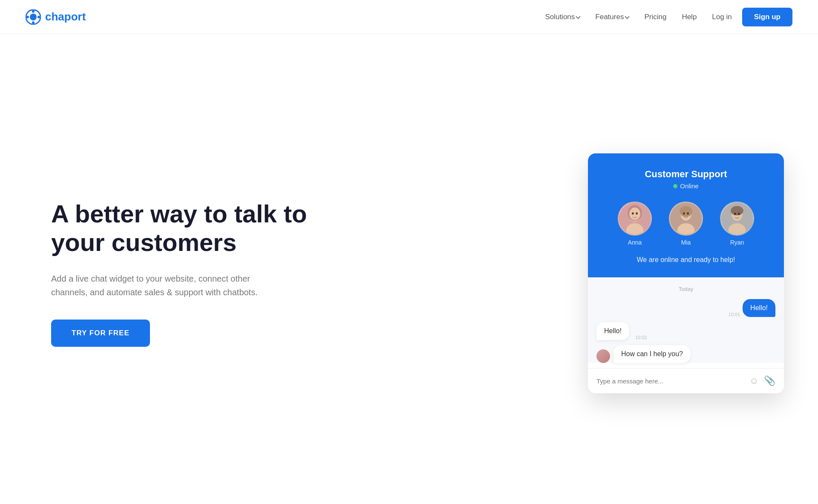 The width and height of the screenshot is (818, 504). What do you see at coordinates (409, 17) in the screenshot?
I see `navbar: chaport Solutions Features Pricing Help …` at bounding box center [409, 17].